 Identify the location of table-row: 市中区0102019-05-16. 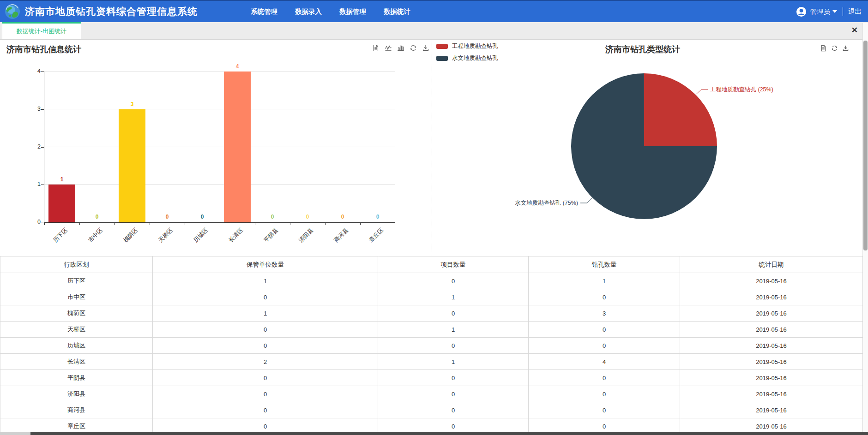
(432, 297).